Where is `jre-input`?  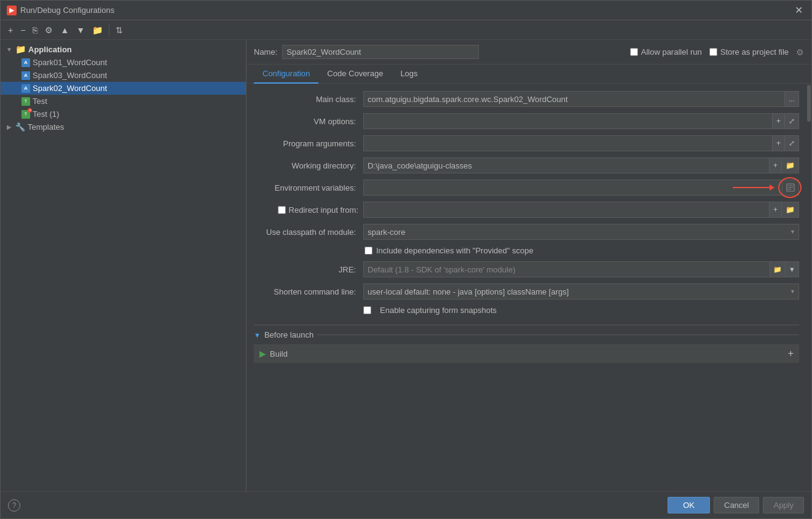
jre-input is located at coordinates (567, 269).